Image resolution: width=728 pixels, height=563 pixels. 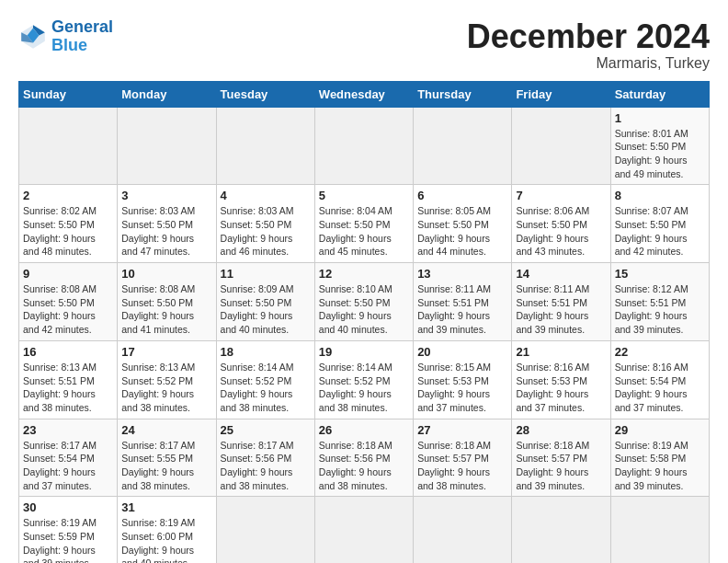 I want to click on day-info: Sunrise: 8:02 AM Sunset: 5:50 PM Dayligh…, so click(x=68, y=232).